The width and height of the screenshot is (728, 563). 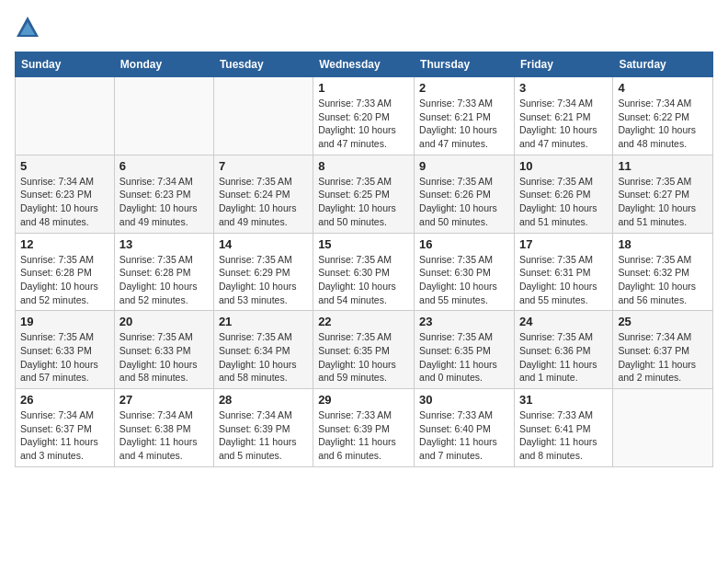 I want to click on day-cell: 27Sunrise: 7:34 AMSunset: 6:38 PMDayligh…, so click(x=164, y=429).